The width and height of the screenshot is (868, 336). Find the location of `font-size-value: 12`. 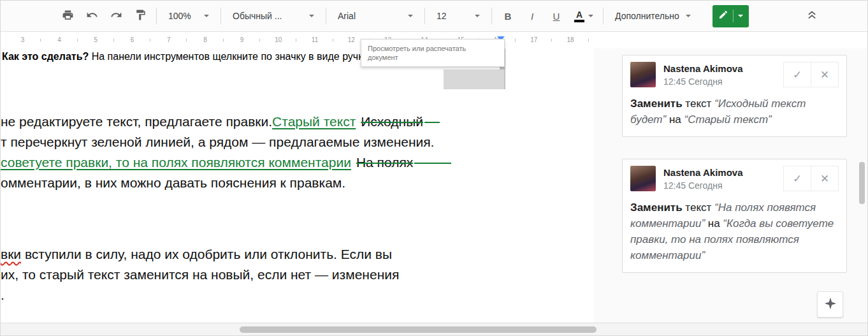

font-size-value: 12 is located at coordinates (442, 16).